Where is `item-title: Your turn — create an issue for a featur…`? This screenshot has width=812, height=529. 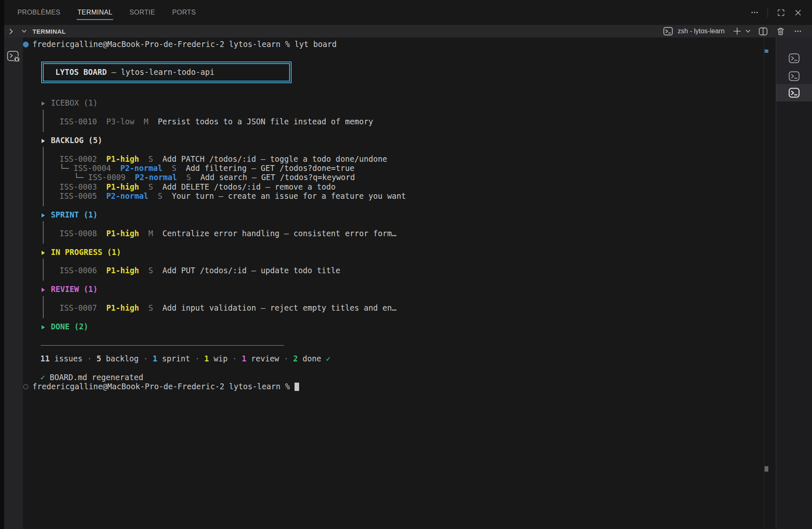
item-title: Your turn — create an issue for a featur… is located at coordinates (289, 196).